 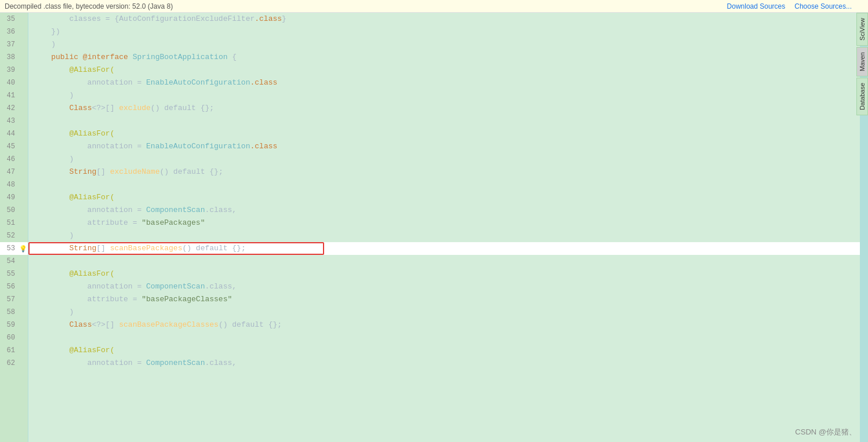 I want to click on gutter-row: 60, so click(x=14, y=338).